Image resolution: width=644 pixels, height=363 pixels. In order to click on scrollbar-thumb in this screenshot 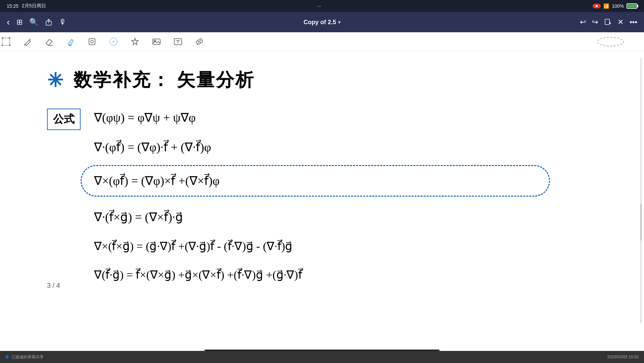, I will do `click(641, 222)`.